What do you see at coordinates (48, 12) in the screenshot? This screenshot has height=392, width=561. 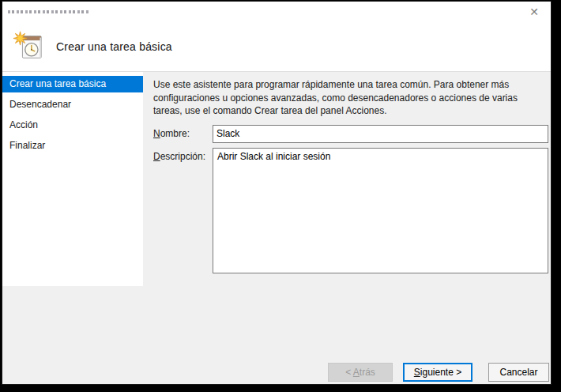 I see `window-title-text` at bounding box center [48, 12].